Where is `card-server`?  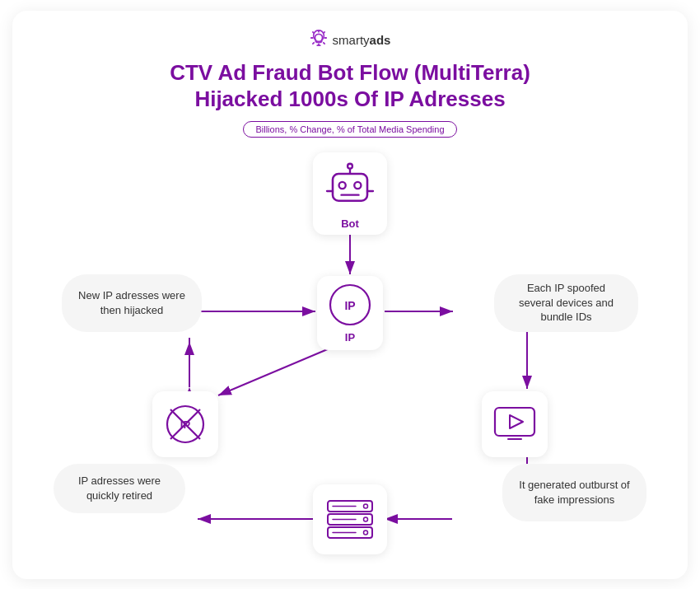
card-server is located at coordinates (350, 519).